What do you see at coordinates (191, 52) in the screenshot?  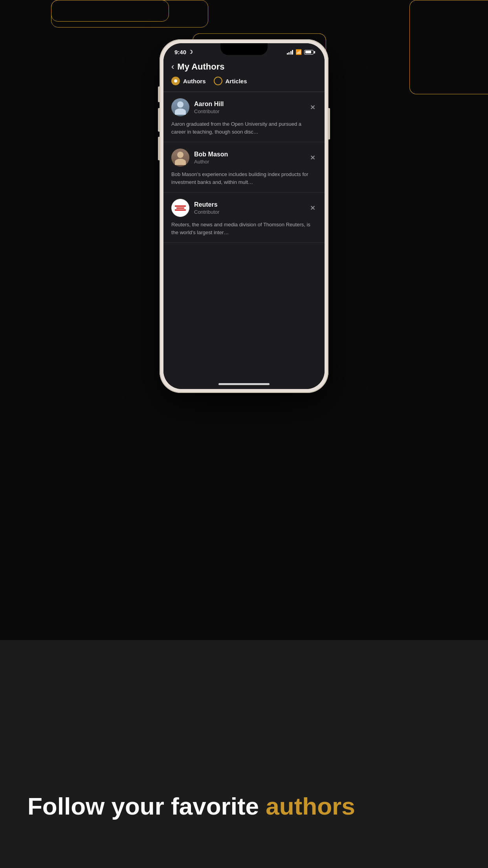 I see `moon-icon: ☽` at bounding box center [191, 52].